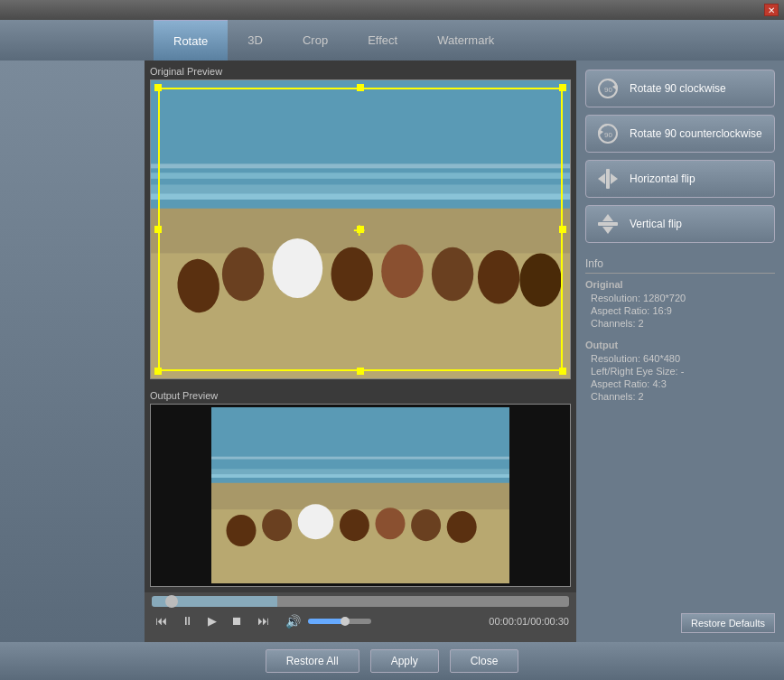 Image resolution: width=784 pixels, height=680 pixels. What do you see at coordinates (360, 601) in the screenshot?
I see `seek-slider` at bounding box center [360, 601].